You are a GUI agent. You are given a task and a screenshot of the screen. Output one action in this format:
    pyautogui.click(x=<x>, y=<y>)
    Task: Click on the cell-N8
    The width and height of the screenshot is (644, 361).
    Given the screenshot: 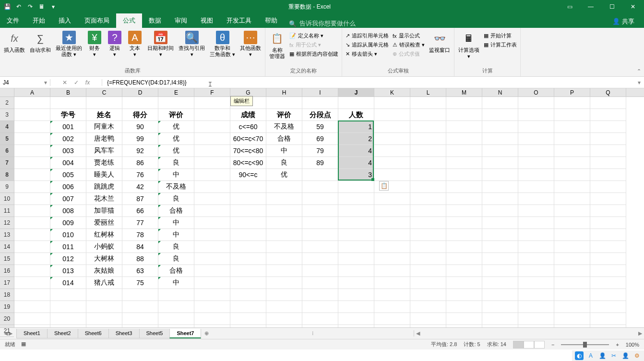 What is the action you would take?
    pyautogui.click(x=500, y=175)
    